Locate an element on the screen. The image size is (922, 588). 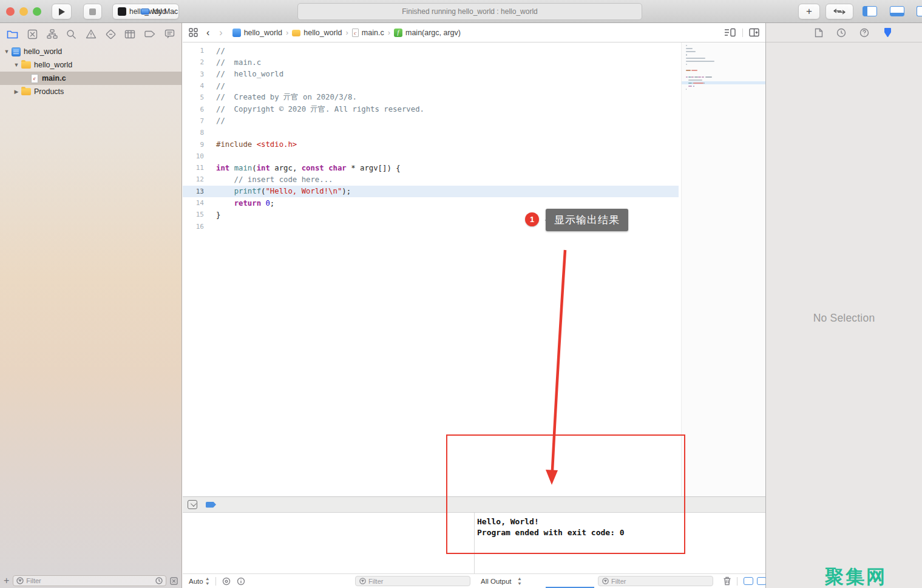
breadcrumb-symbol: main(argc, argv) is located at coordinates (433, 33).